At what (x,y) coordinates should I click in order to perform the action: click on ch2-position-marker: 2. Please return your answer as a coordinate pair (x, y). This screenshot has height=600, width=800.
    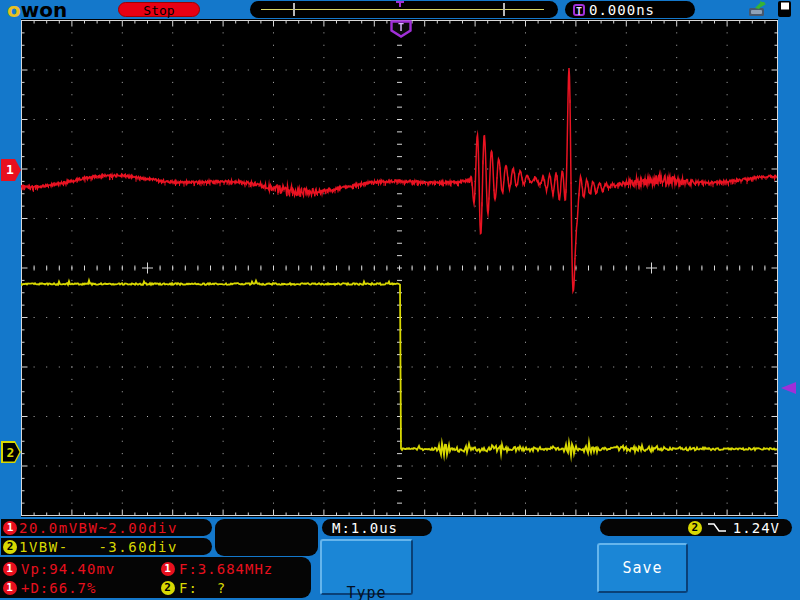
    Looking at the image, I should click on (11, 452).